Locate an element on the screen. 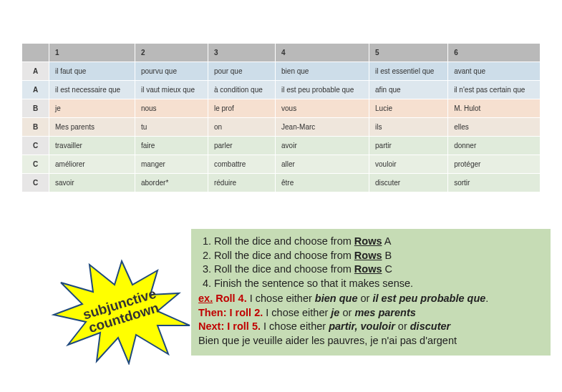 The image size is (562, 392). instruction-step: Roll the dice and choose from Rows A is located at coordinates (379, 242).